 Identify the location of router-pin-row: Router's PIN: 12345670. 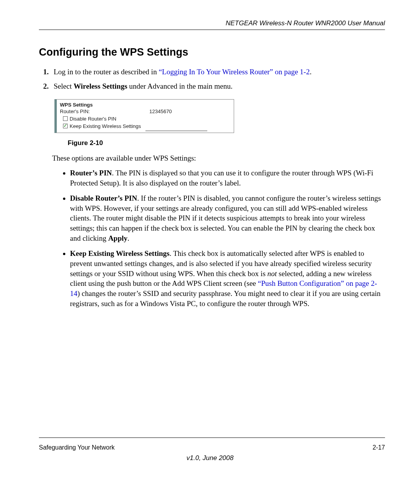
(145, 111).